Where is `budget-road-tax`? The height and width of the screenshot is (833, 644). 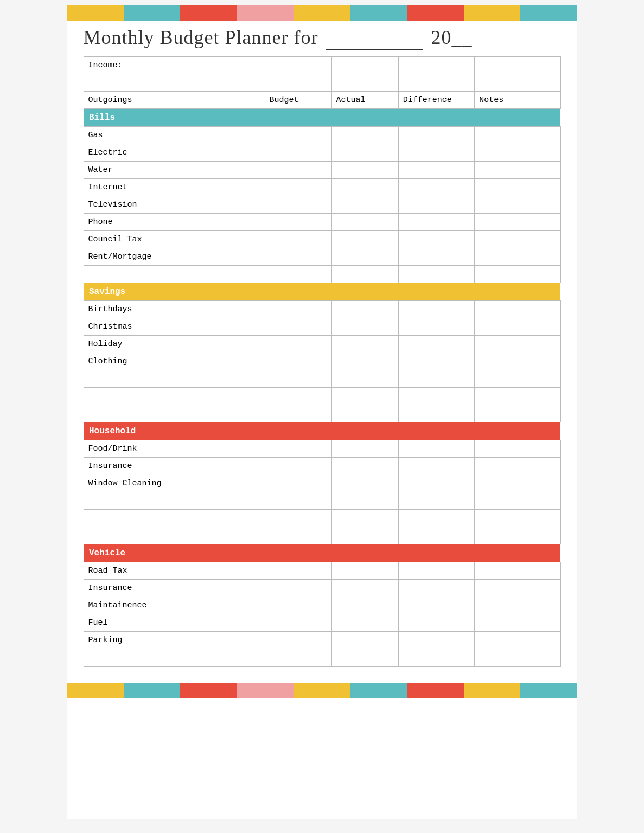
budget-road-tax is located at coordinates (298, 571).